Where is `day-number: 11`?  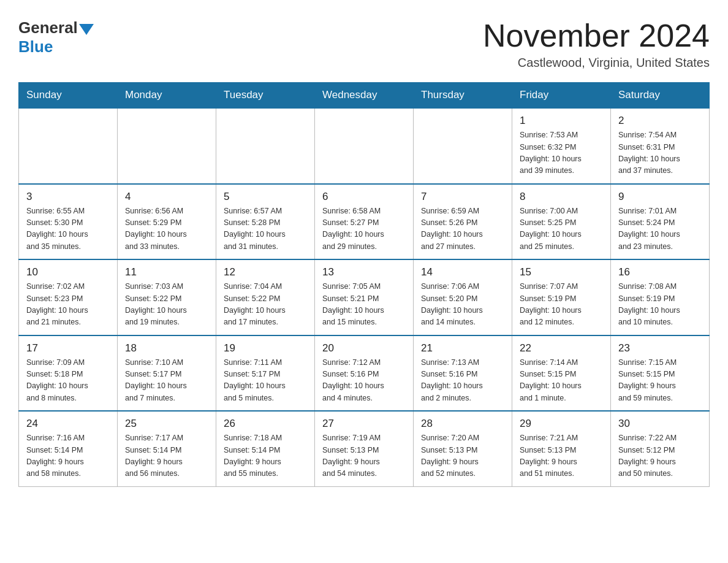
day-number: 11 is located at coordinates (167, 272).